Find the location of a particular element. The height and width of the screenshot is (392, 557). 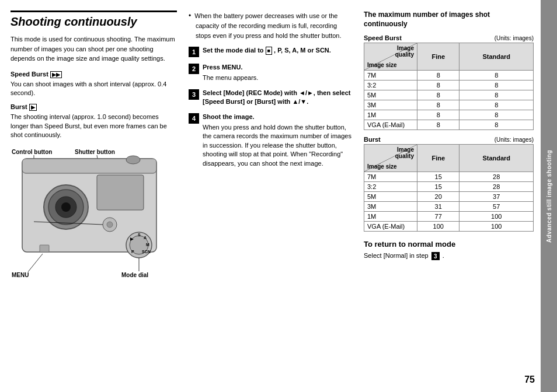

svg-text: Shutter button is located at coordinates (95, 152).